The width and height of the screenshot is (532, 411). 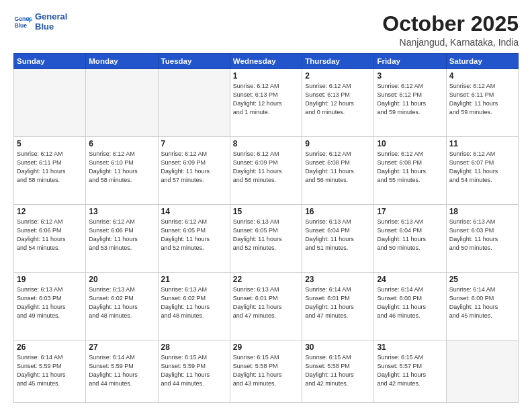 I want to click on day-number: 1, so click(x=266, y=76).